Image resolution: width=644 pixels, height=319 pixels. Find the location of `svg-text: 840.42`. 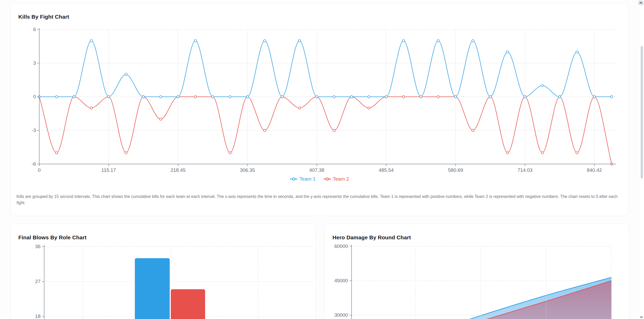

svg-text: 840.42 is located at coordinates (594, 170).